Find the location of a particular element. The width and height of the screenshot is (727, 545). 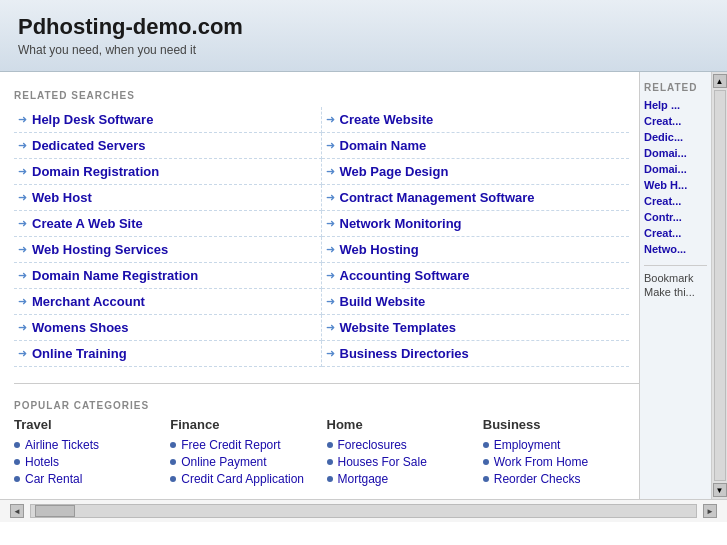

bookmark-label: Bookmark is located at coordinates (676, 278).